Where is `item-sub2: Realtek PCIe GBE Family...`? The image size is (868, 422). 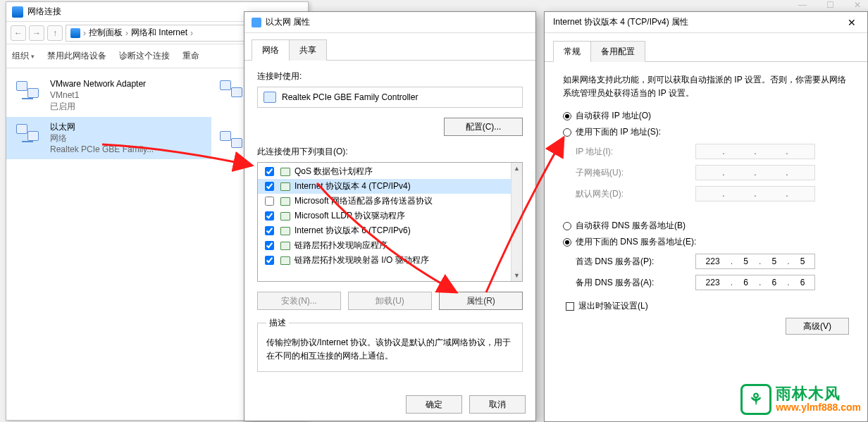 item-sub2: Realtek PCIe GBE Family... is located at coordinates (101, 149).